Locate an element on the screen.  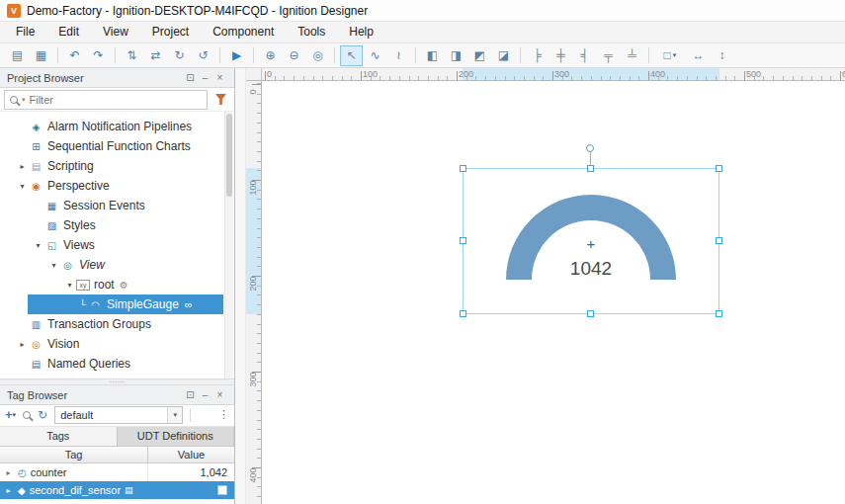
tree-item-root: ▾ xy root ⚙ is located at coordinates (112, 285).